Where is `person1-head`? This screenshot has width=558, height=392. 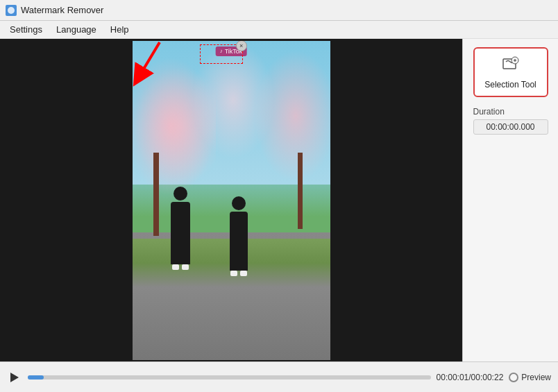
person1-head is located at coordinates (180, 194).